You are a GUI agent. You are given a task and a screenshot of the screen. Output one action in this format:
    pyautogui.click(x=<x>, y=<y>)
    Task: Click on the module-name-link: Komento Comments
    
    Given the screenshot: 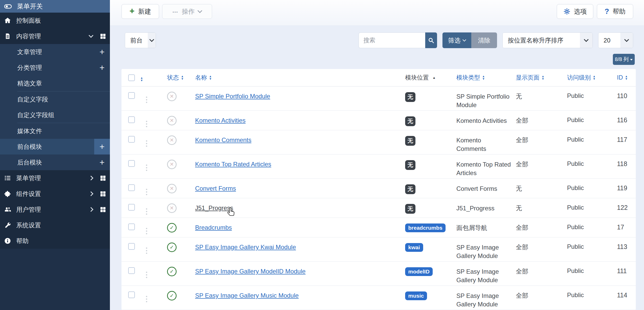 What is the action you would take?
    pyautogui.click(x=223, y=140)
    